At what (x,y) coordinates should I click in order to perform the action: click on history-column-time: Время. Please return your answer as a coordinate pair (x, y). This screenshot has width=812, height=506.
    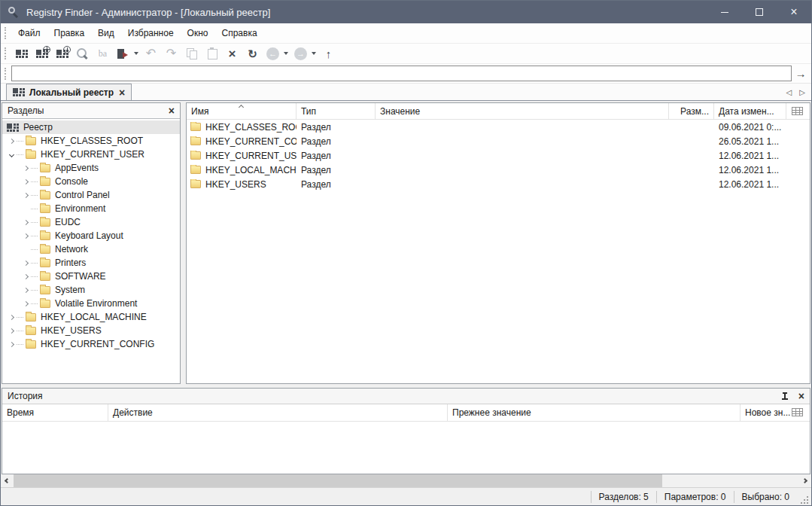
    Looking at the image, I should click on (56, 413).